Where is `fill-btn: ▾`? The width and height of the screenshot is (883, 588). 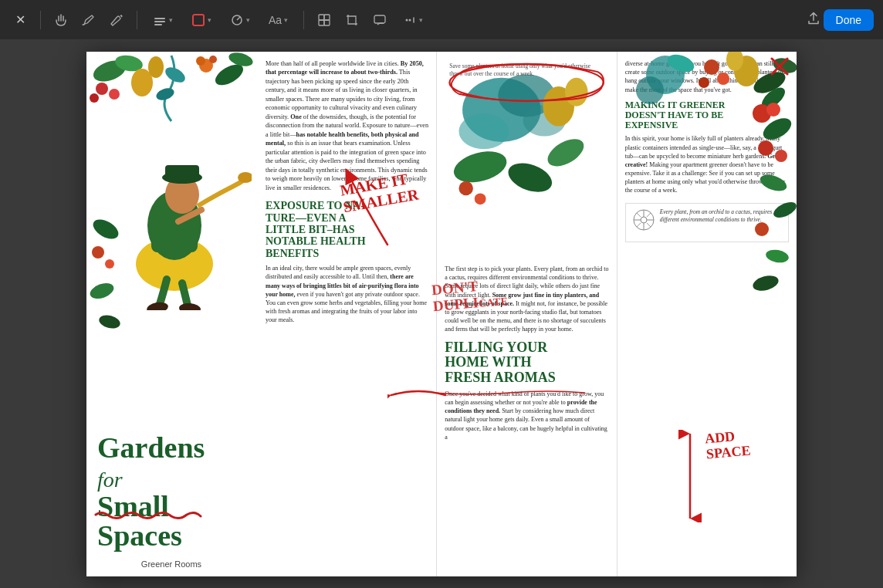
fill-btn: ▾ is located at coordinates (240, 20).